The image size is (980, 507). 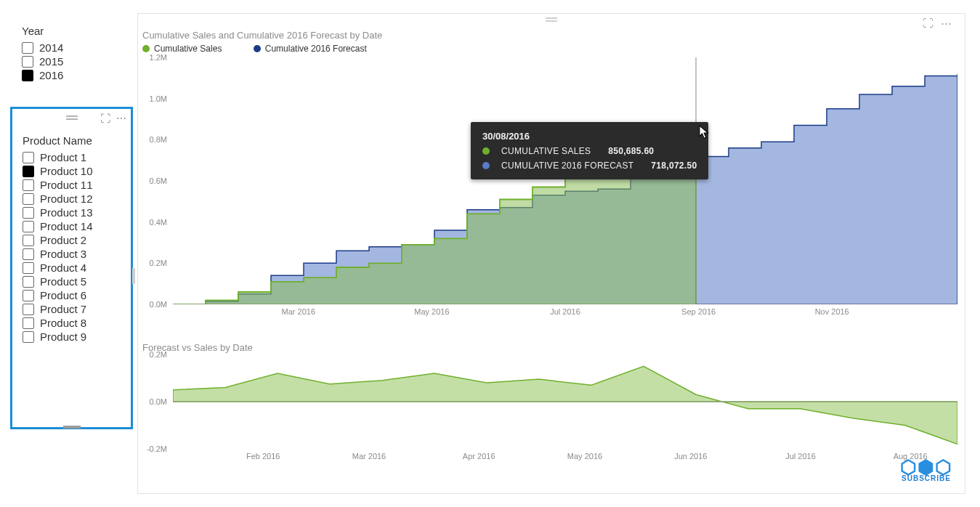 What do you see at coordinates (63, 295) in the screenshot?
I see `product-label: Product 6` at bounding box center [63, 295].